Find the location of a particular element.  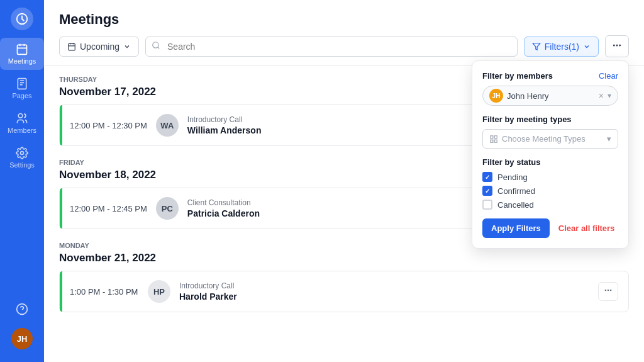

filters-label: Filters(1) is located at coordinates (562, 47).